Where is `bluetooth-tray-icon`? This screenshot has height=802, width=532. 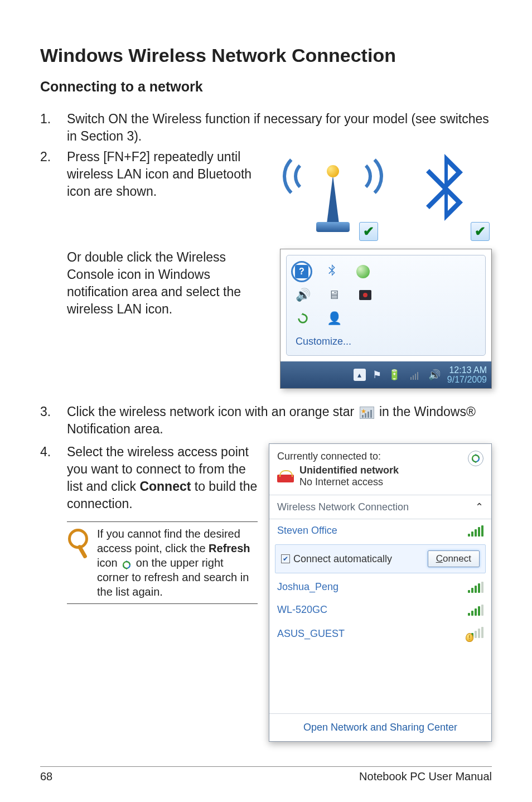 bluetooth-tray-icon is located at coordinates (332, 272).